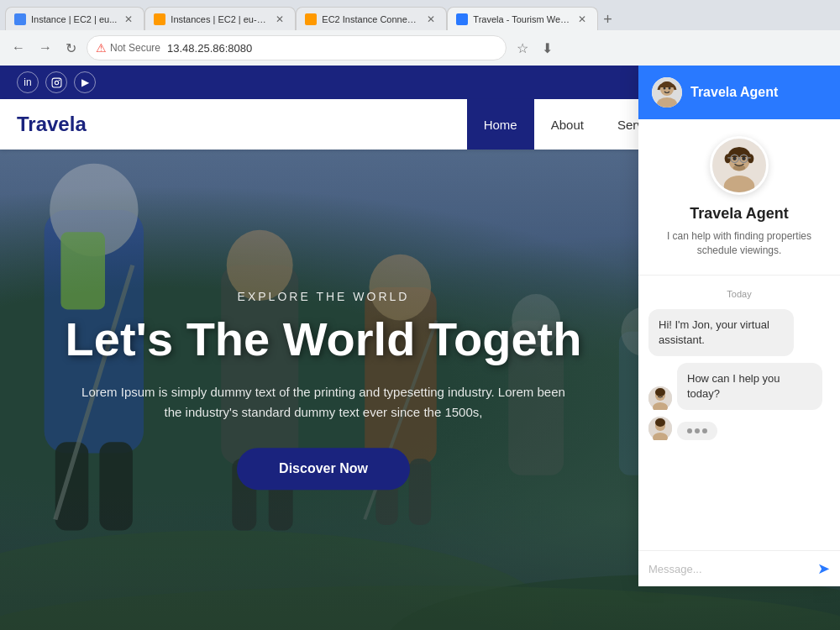  Describe the element at coordinates (101, 48) in the screenshot. I see `not-secure-icon: ⚠` at that location.